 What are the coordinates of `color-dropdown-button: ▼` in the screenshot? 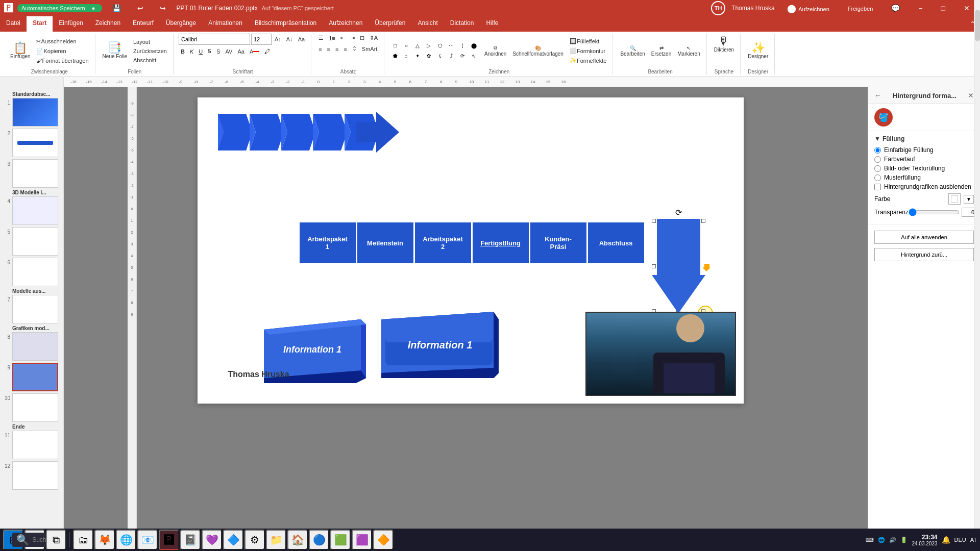 It's located at (969, 199).